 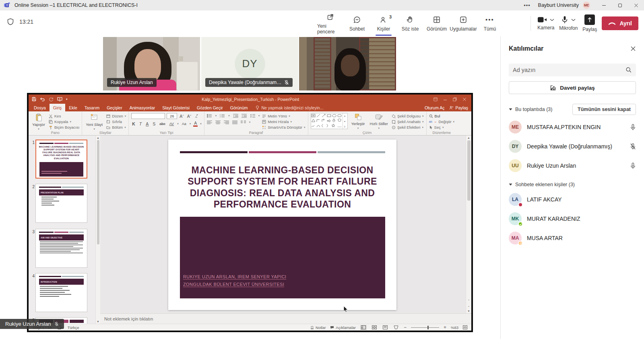 What do you see at coordinates (283, 257) in the screenshot?
I see `slide-subtitle-box: RUKIYE UZUN ARSLAN, IREM SENYER YAPICI Z…` at bounding box center [283, 257].